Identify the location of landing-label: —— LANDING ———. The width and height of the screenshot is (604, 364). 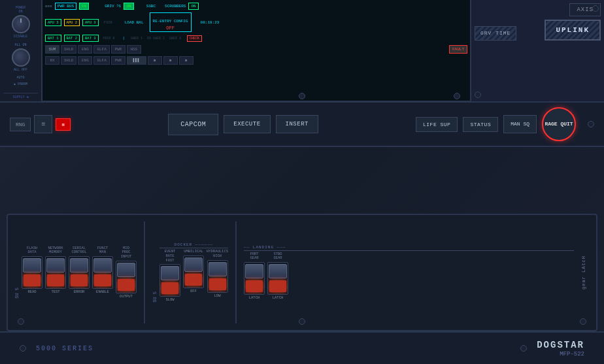
(409, 248).